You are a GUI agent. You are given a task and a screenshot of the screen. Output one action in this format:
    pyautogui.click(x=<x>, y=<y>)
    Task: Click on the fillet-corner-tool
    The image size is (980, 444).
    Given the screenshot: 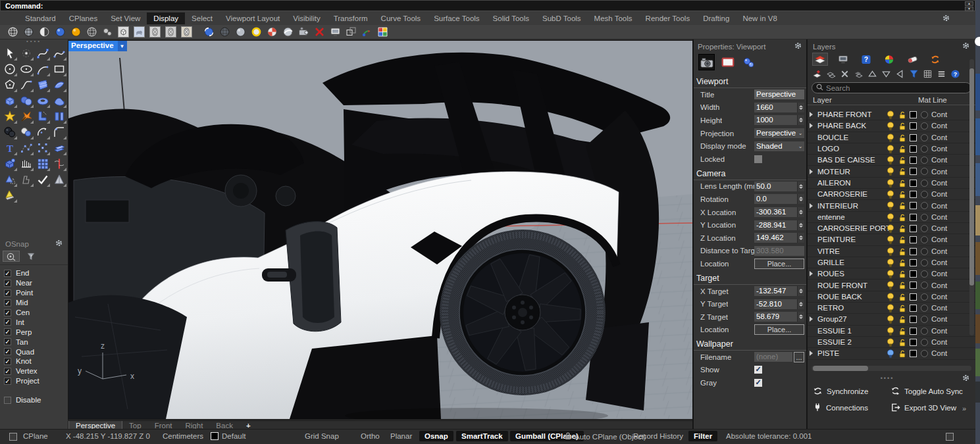 What is the action you would take?
    pyautogui.click(x=59, y=132)
    